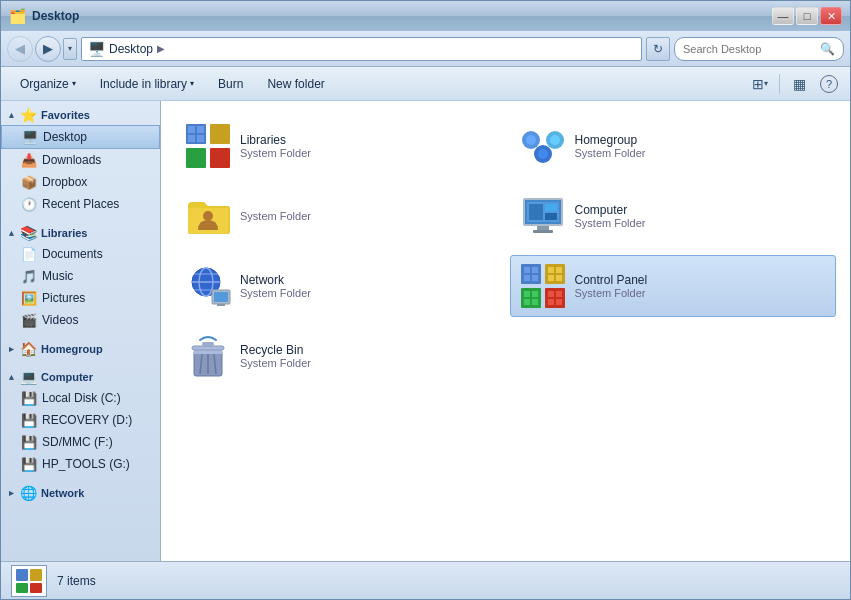 The image size is (851, 600). I want to click on refresh-button: ↻, so click(658, 49).